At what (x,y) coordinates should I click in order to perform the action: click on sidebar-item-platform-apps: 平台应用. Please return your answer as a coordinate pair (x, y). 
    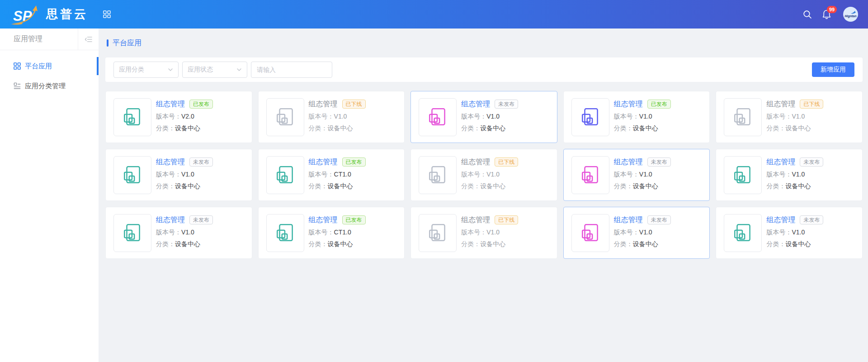
    Looking at the image, I should click on (49, 66).